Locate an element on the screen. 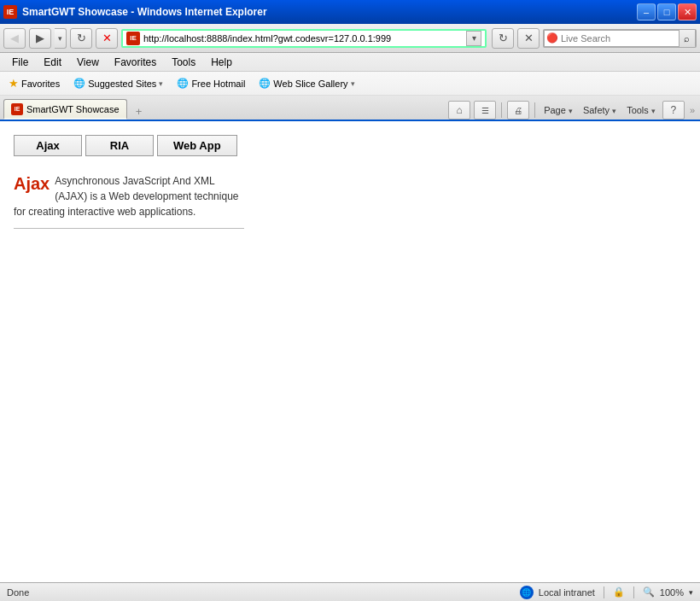 This screenshot has height=601, width=700. nav-refresh-btn: ↻ is located at coordinates (503, 38).